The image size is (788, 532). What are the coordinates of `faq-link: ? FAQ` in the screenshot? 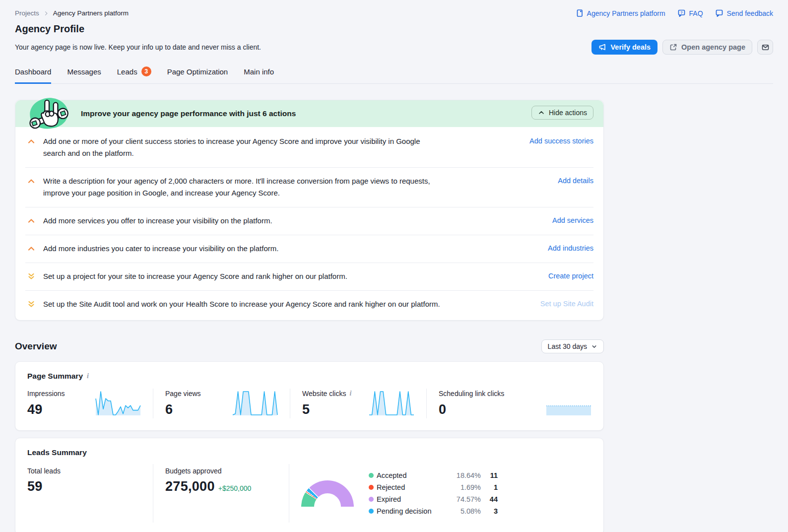 It's located at (690, 13).